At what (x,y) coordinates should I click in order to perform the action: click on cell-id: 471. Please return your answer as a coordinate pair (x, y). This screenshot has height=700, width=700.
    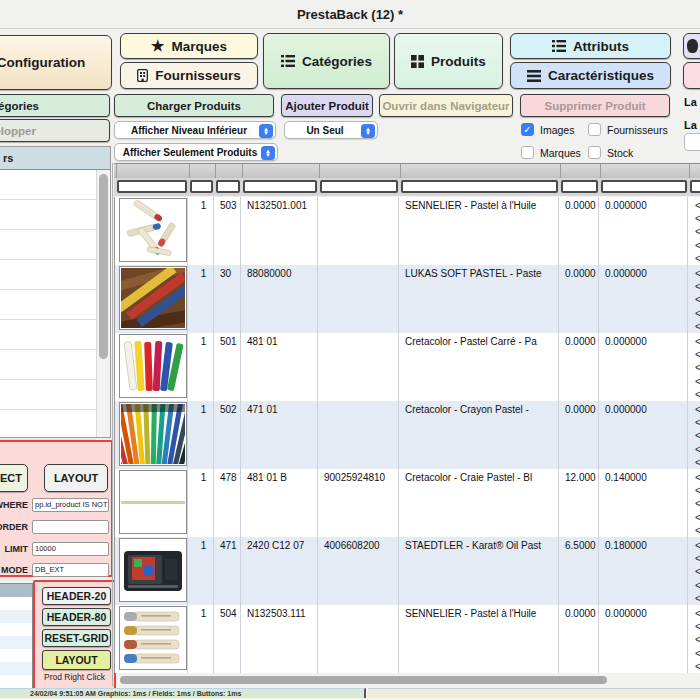
    Looking at the image, I should click on (230, 546).